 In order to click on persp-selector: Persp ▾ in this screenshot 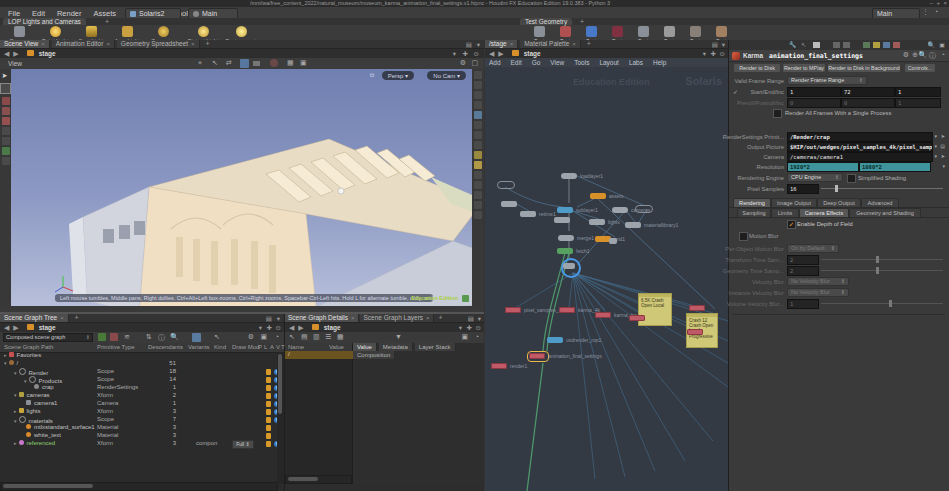, I will do `click(398, 76)`.